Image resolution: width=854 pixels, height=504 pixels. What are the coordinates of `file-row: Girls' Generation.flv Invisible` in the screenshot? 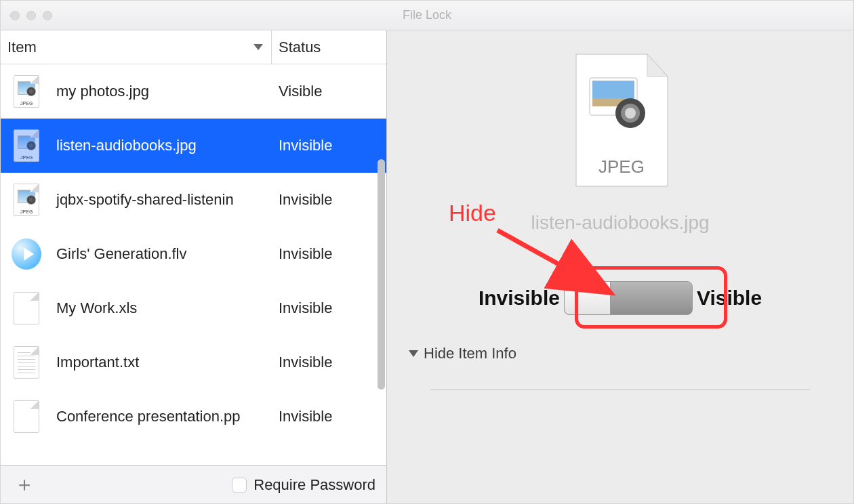 It's located at (194, 254).